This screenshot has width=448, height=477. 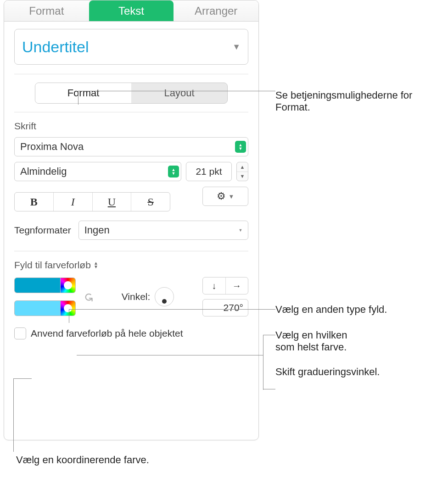 What do you see at coordinates (360, 372) in the screenshot?
I see `callout-angle: Skift gradueringsvinkel.` at bounding box center [360, 372].